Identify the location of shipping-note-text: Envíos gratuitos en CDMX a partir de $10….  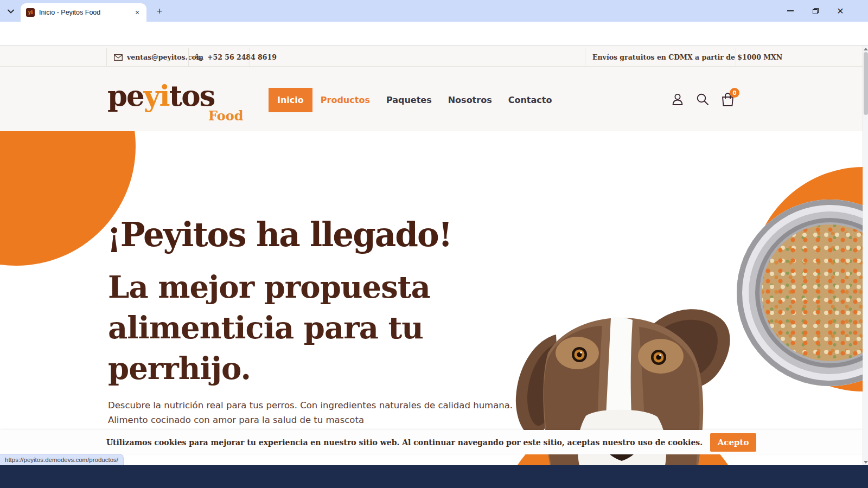
(687, 57).